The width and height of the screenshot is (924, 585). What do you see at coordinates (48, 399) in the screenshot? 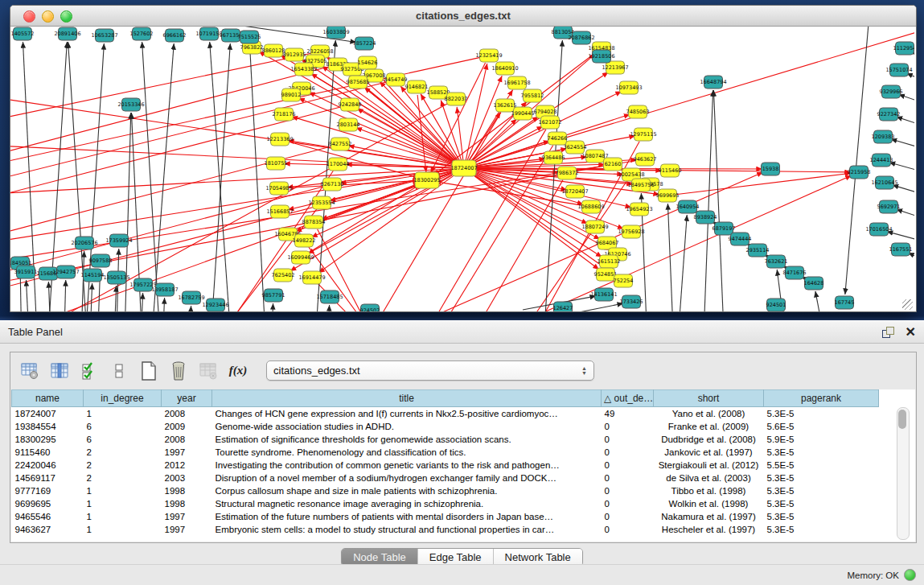
I see `column-header-name: name` at bounding box center [48, 399].